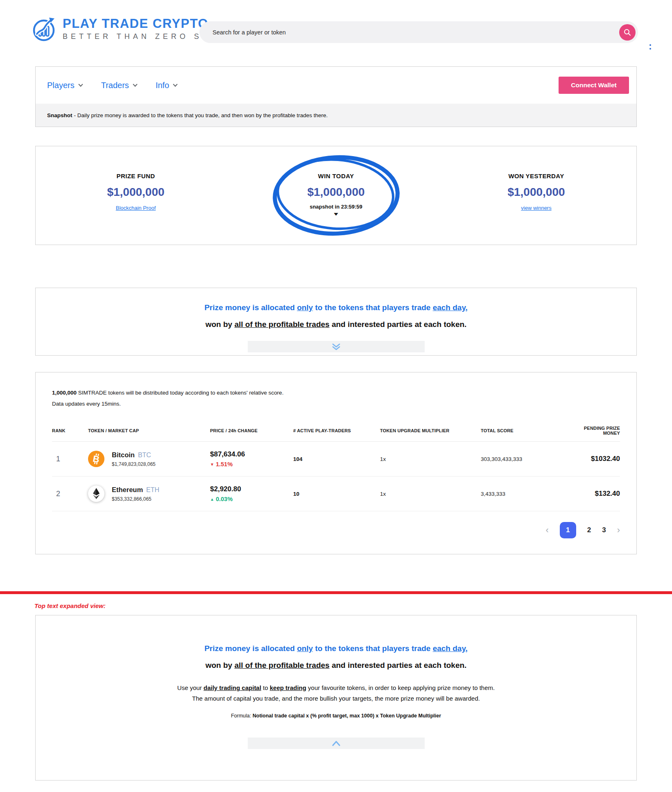 The width and height of the screenshot is (672, 792). Describe the element at coordinates (595, 459) in the screenshot. I see `pending-prize-value: $1032.40` at that location.